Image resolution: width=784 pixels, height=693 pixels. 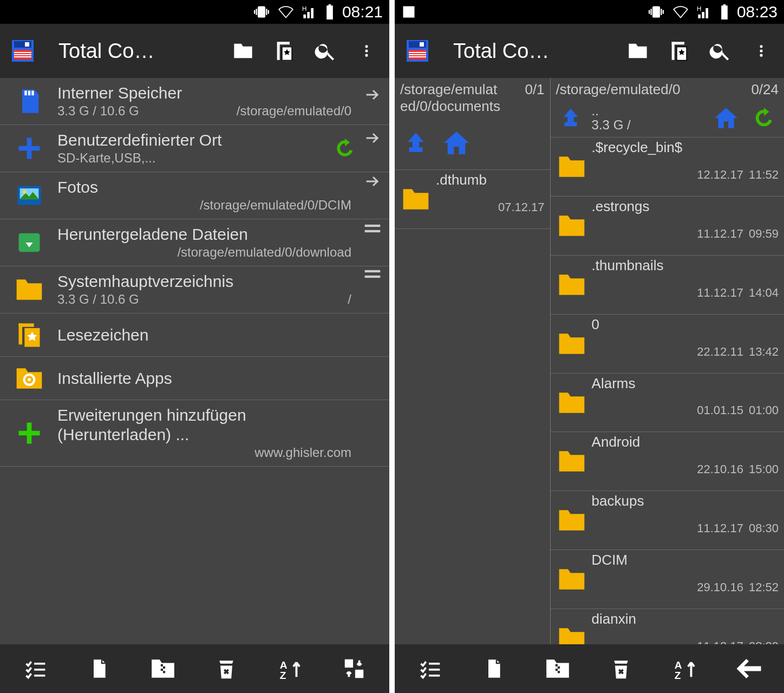 I want to click on pane-left-path: /storage/emulated/0/documents, so click(x=450, y=98).